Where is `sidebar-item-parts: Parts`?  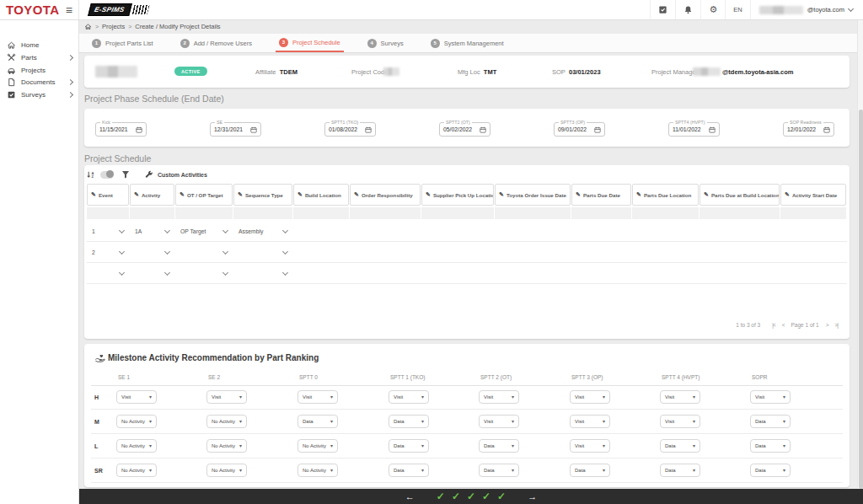
sidebar-item-parts: Parts is located at coordinates (40, 57).